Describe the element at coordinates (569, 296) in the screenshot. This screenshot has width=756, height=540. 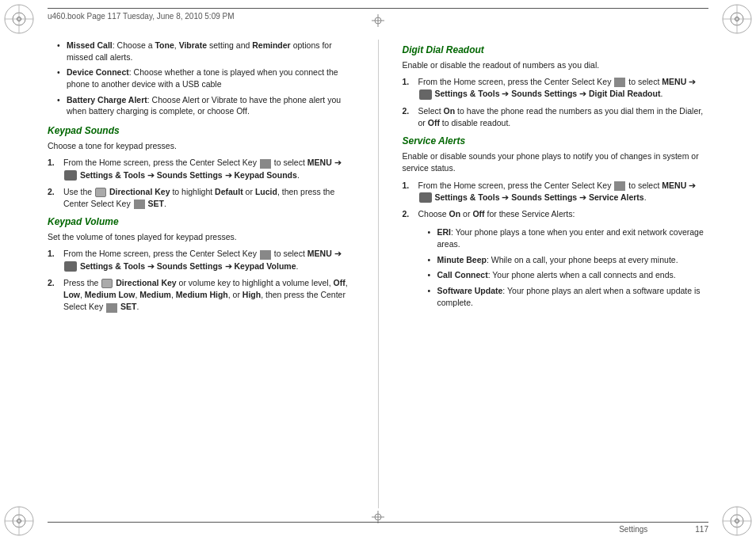
I see `bullet-software-update: Software Update: Your phone plays an ale…` at that location.